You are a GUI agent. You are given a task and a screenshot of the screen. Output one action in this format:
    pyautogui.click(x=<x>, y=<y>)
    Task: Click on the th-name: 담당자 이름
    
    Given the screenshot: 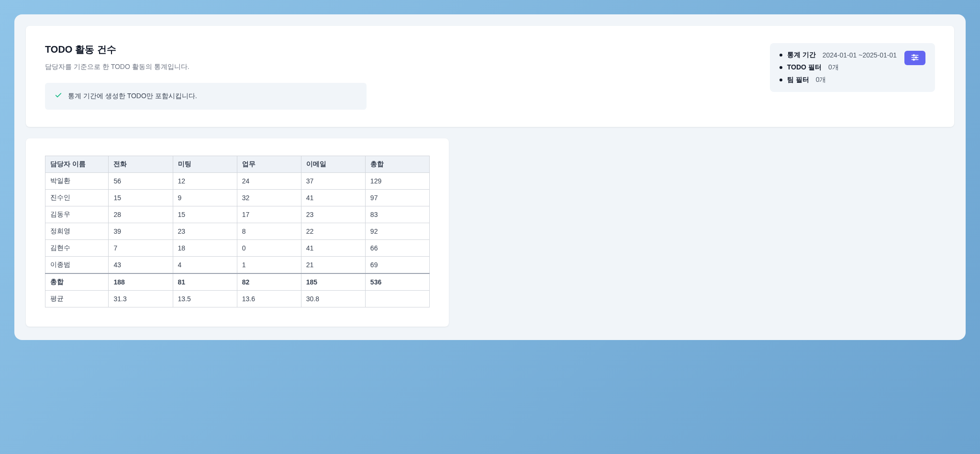 What is the action you would take?
    pyautogui.click(x=77, y=165)
    